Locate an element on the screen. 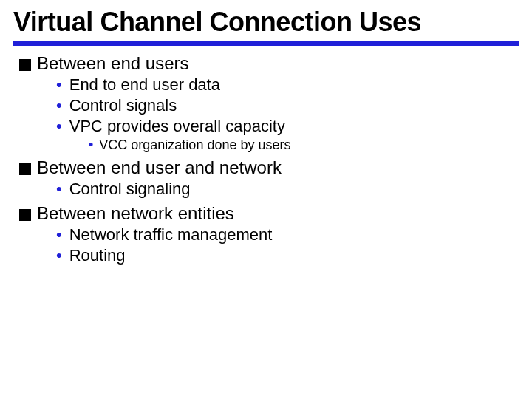 This screenshot has height=399, width=532. list-item: • Control signaling is located at coordinates (287, 189).